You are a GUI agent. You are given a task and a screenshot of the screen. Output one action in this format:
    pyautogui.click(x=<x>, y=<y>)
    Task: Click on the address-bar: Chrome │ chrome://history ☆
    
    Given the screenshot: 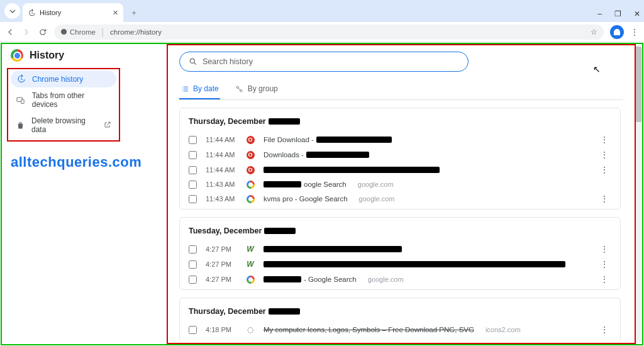 What is the action you would take?
    pyautogui.click(x=329, y=32)
    